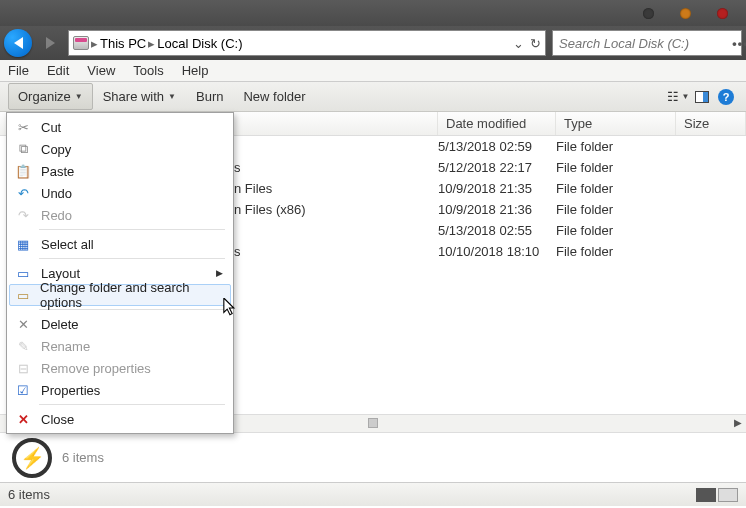 This screenshot has width=746, height=508. I want to click on new-folder-button: New folder, so click(274, 96).